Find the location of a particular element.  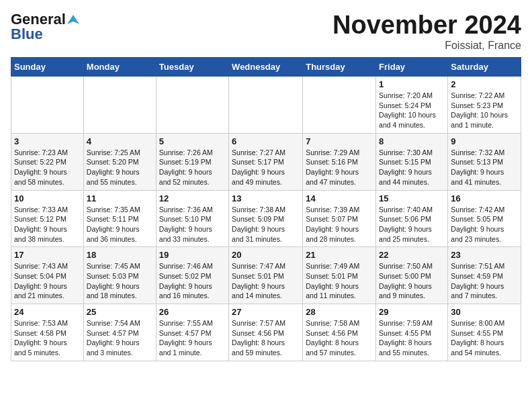

day-number: 9 is located at coordinates (484, 141).